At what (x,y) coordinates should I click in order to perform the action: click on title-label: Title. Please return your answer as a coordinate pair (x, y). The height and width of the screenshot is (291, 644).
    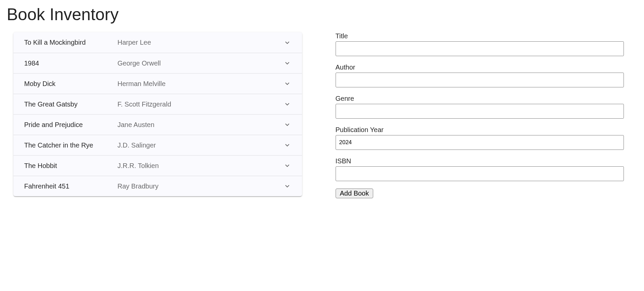
    Looking at the image, I should click on (480, 36).